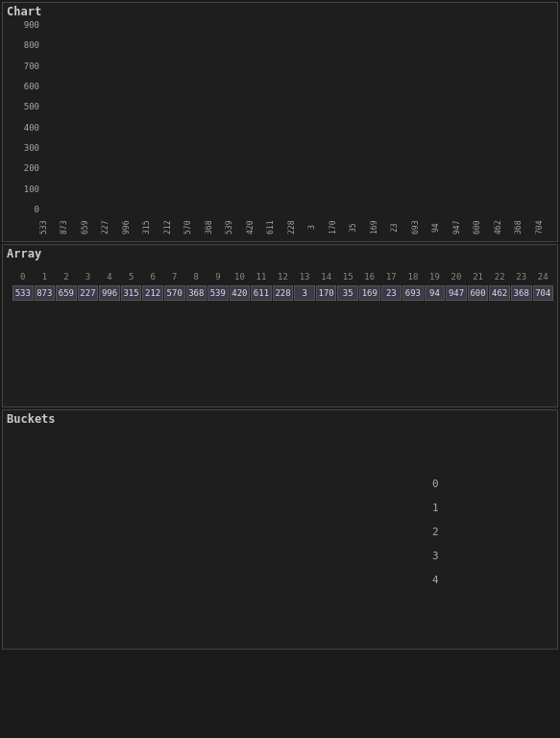 This screenshot has width=560, height=738. I want to click on x-axis-label: 693, so click(421, 228).